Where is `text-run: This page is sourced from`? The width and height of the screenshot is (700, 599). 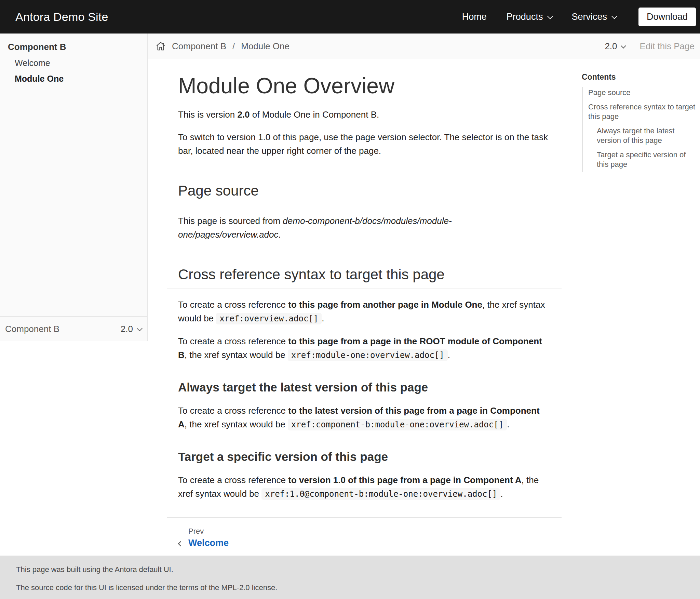
text-run: This page is sourced from is located at coordinates (230, 221).